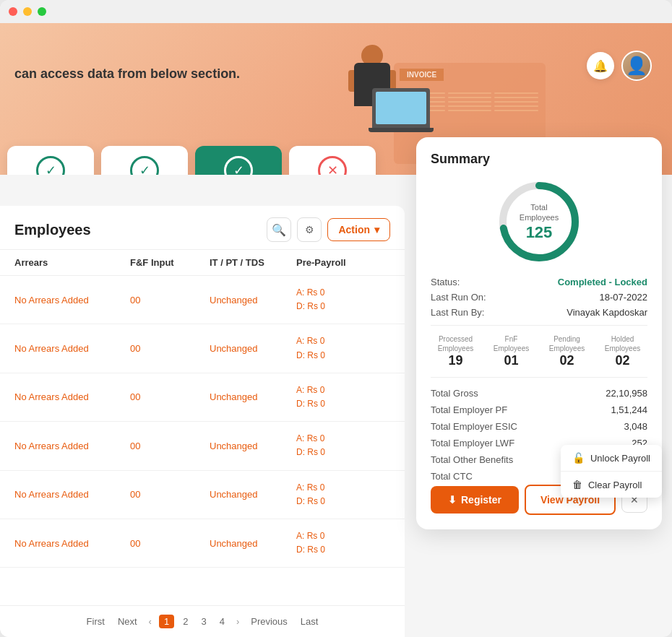  I want to click on financial-row: Total Employer ESIC 3,048, so click(539, 426).